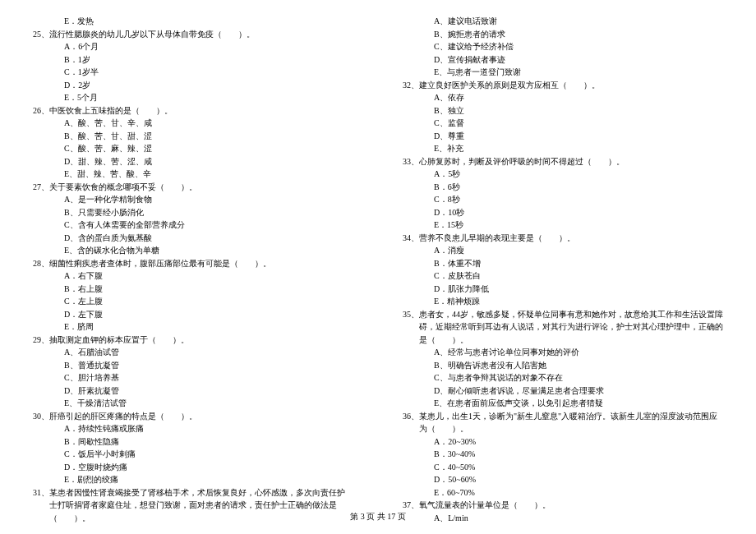 The width and height of the screenshot is (756, 534). I want to click on option-e: E．发热, so click(191, 21).